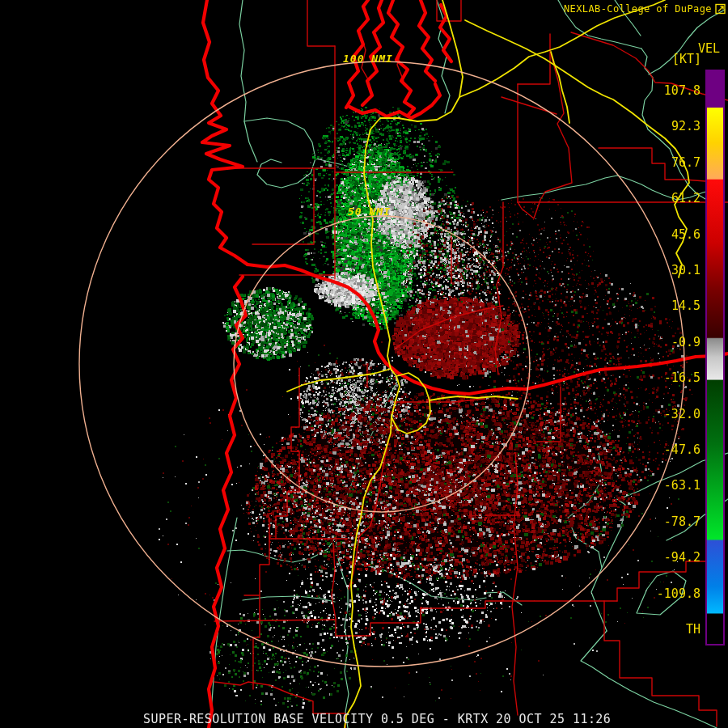  I want to click on colorbar-tick: 45.6, so click(664, 235).